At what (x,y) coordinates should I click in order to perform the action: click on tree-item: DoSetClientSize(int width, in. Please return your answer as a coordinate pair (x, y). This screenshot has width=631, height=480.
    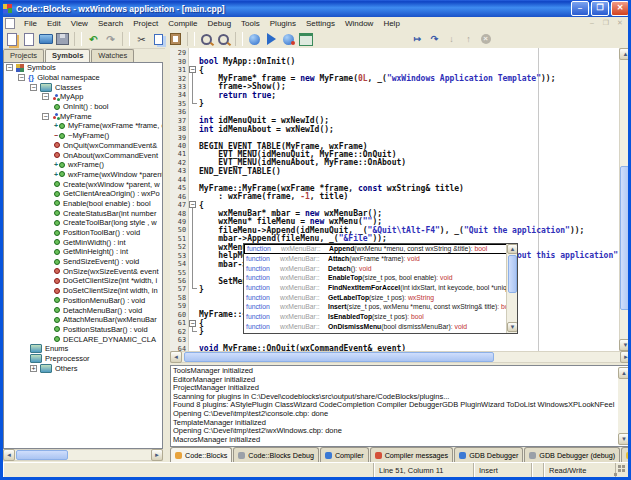
    Looking at the image, I should click on (83, 291).